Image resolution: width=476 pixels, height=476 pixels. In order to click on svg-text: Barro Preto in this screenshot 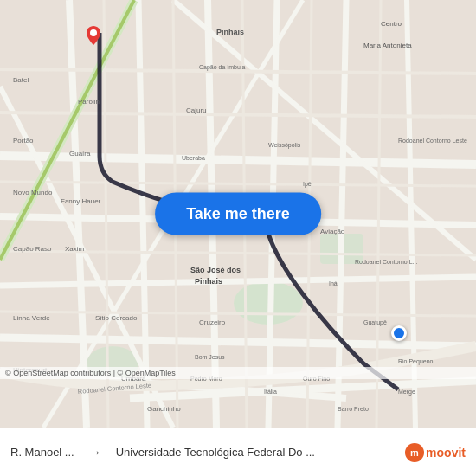, I will do `click(353, 408)`.